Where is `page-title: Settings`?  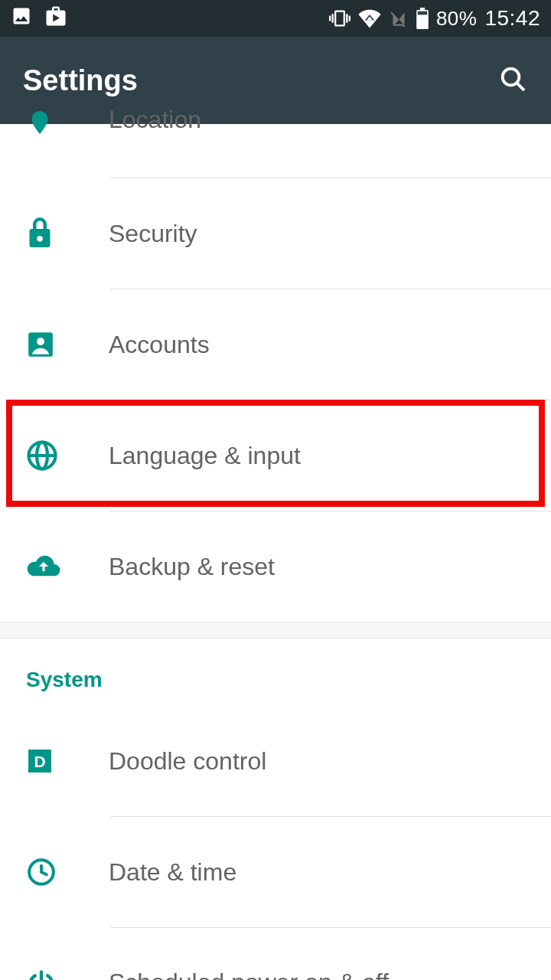 page-title: Settings is located at coordinates (80, 81).